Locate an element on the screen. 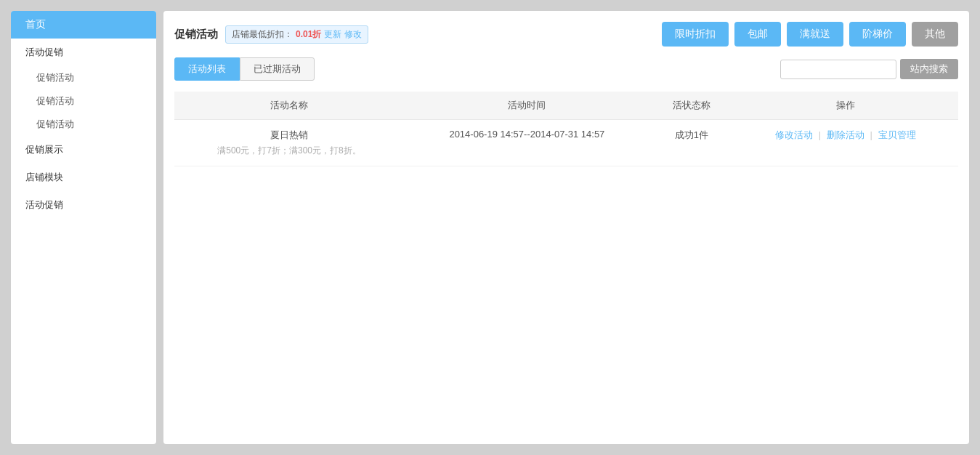 The image size is (980, 455). btn-other: 其他 is located at coordinates (935, 34).